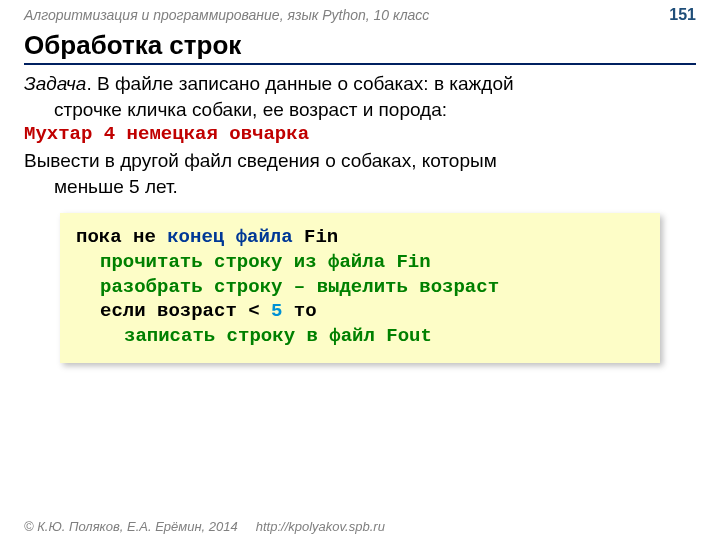 This screenshot has width=720, height=540. What do you see at coordinates (276, 311) in the screenshot?
I see `code-num: 5` at bounding box center [276, 311].